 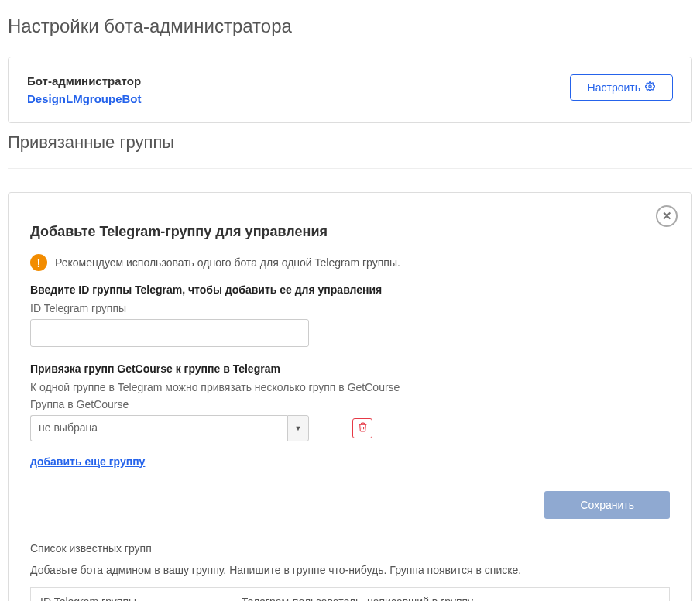 I want to click on bot-admin-box: Бот-администратор DesignLMgroupeBot Наст…, so click(x=350, y=90).